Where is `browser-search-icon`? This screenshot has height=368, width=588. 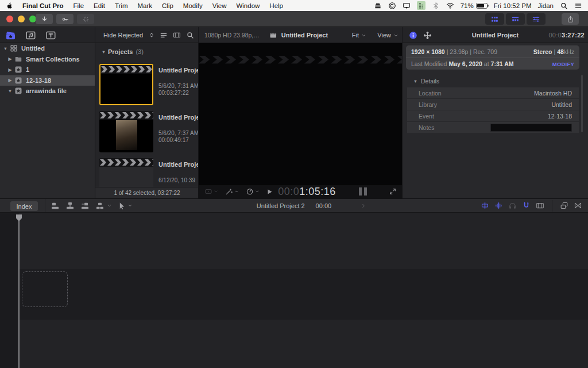
browser-search-icon is located at coordinates (190, 35).